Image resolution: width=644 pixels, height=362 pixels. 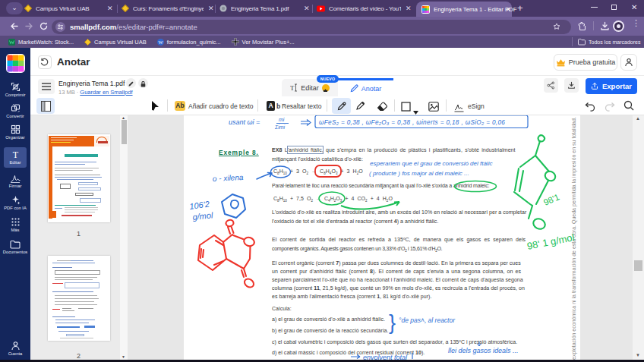 What do you see at coordinates (551, 241) in the screenshot?
I see `svg-text: 98' 1 g/mol` at bounding box center [551, 241].